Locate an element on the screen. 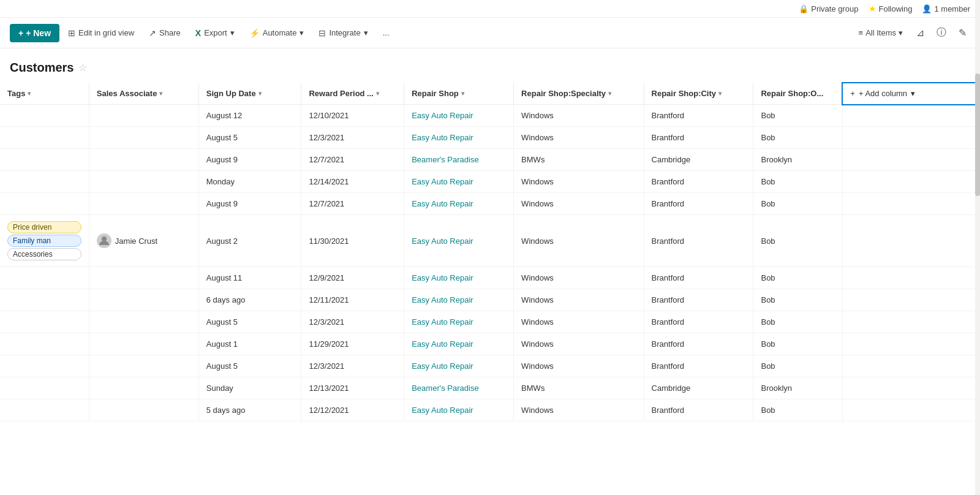  automate-button: ⚡ Automate ▾ is located at coordinates (277, 33).